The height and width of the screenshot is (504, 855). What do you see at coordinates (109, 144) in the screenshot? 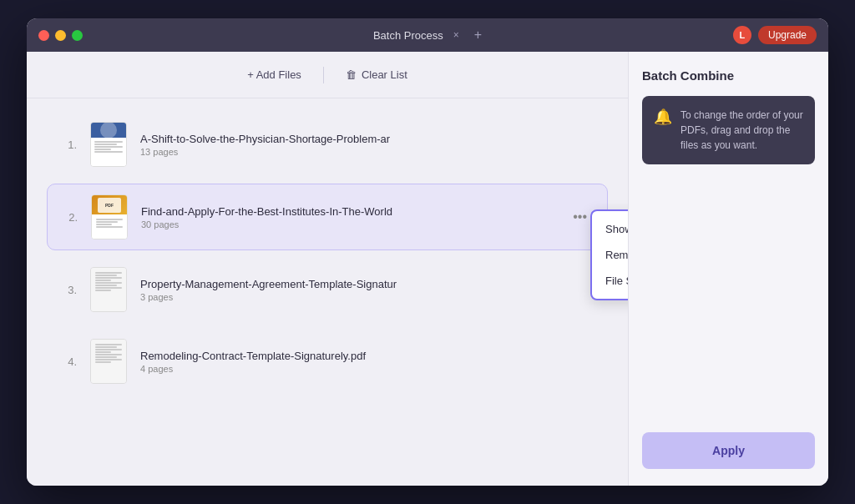
I see `thumb-content` at bounding box center [109, 144].